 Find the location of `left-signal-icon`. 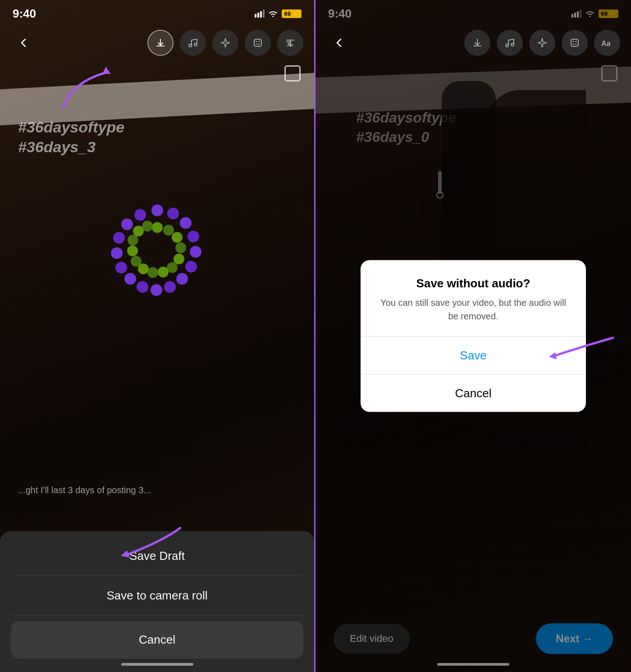

left-signal-icon is located at coordinates (260, 14).